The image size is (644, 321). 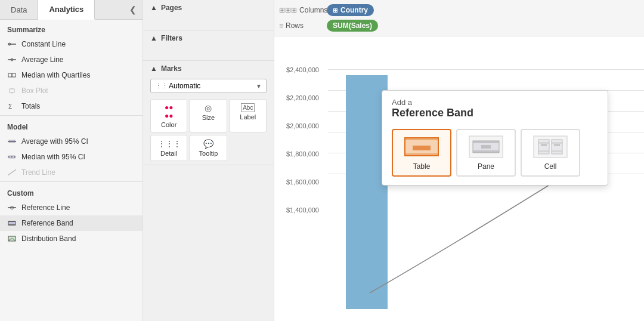 What do you see at coordinates (67, 10) in the screenshot?
I see `tab-analytics: Analytics` at bounding box center [67, 10].